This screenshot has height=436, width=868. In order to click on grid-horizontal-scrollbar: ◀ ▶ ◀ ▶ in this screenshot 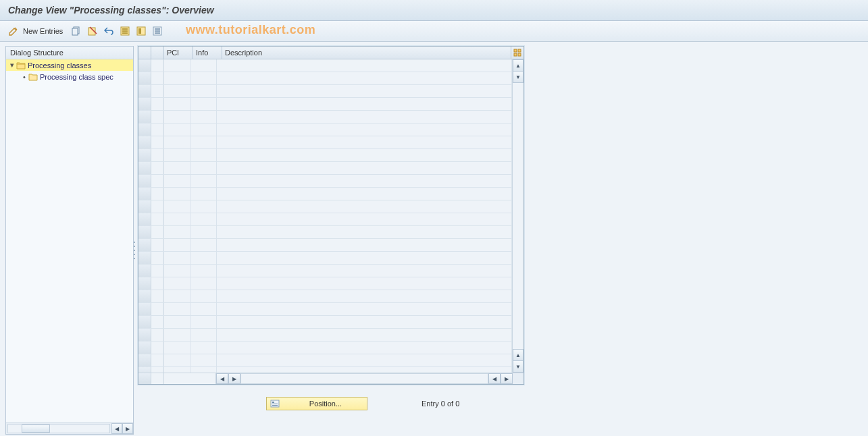, I will do `click(331, 378)`.